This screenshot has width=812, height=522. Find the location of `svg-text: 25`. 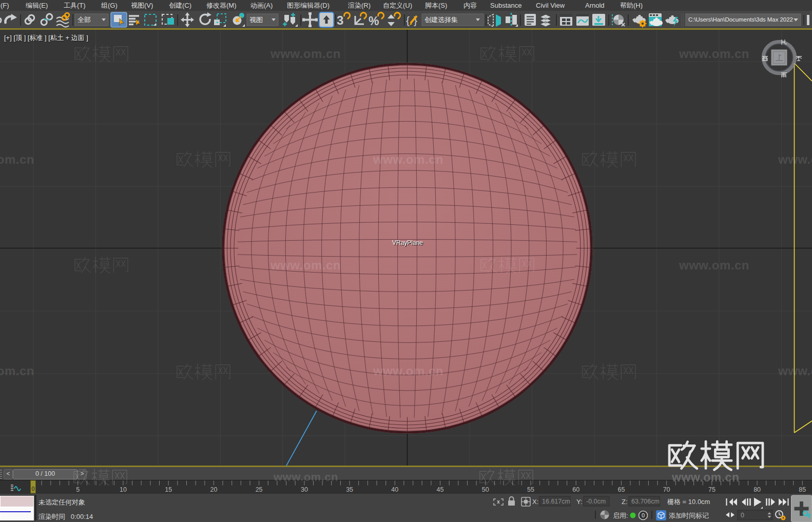

svg-text: 25 is located at coordinates (259, 490).